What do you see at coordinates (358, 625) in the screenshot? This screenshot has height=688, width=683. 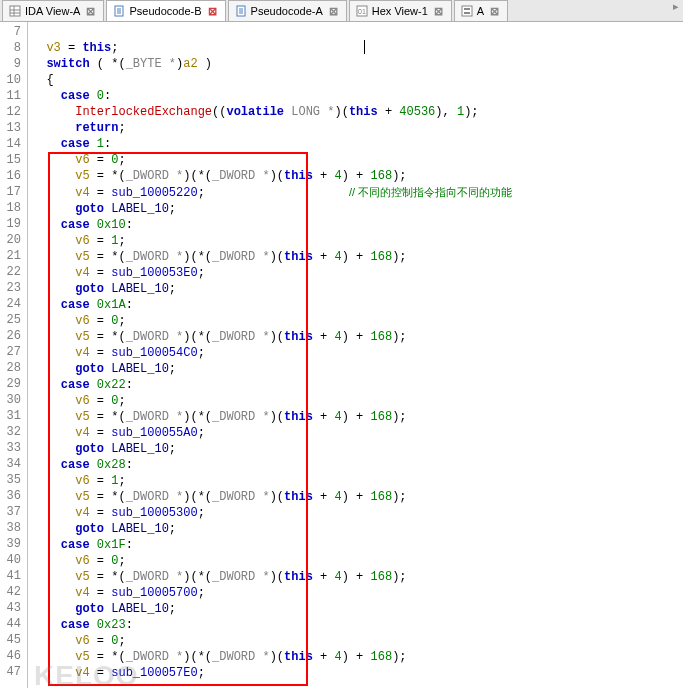 I see `code-line: case 0x23:` at bounding box center [358, 625].